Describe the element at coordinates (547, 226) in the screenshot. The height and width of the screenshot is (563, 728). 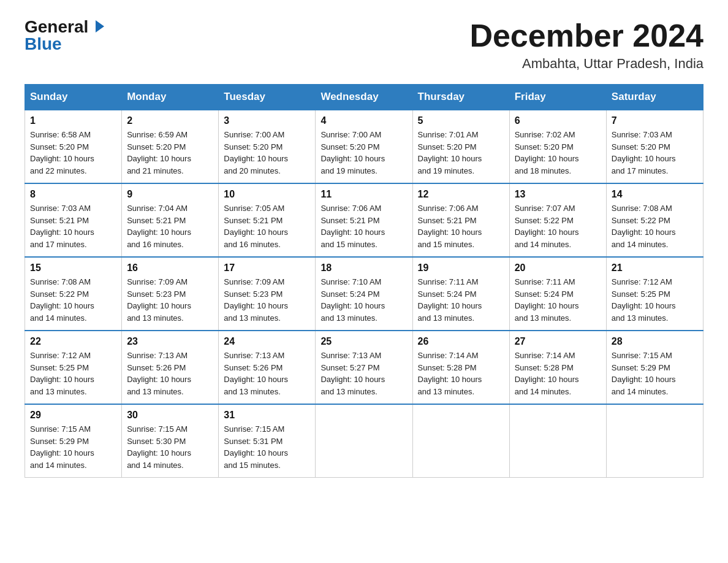
I see `day-info: Sunrise: 7:07 AMSunset: 5:22 PMDaylight:…` at that location.